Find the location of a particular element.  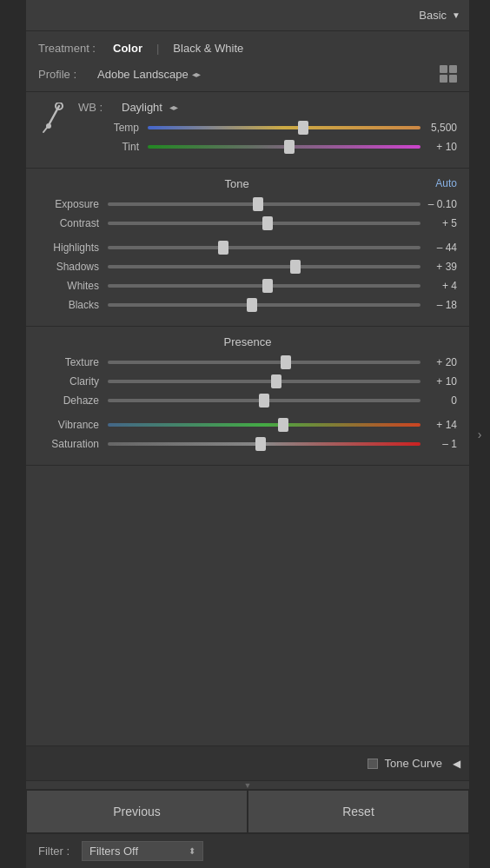

clarity-slider-track is located at coordinates (264, 381).